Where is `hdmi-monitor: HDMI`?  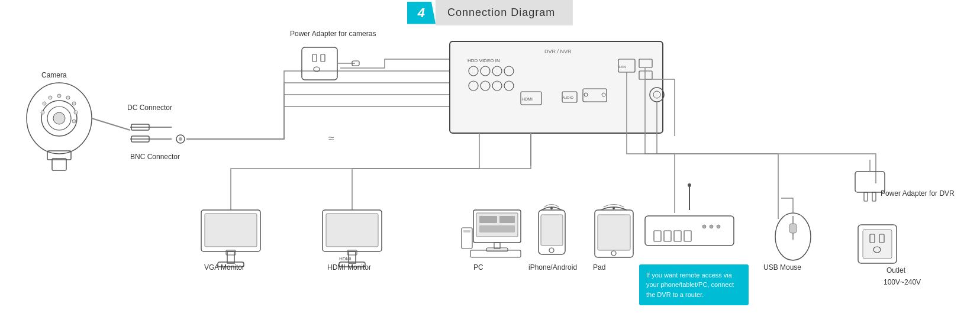 hdmi-monitor: HDMI is located at coordinates (352, 238).